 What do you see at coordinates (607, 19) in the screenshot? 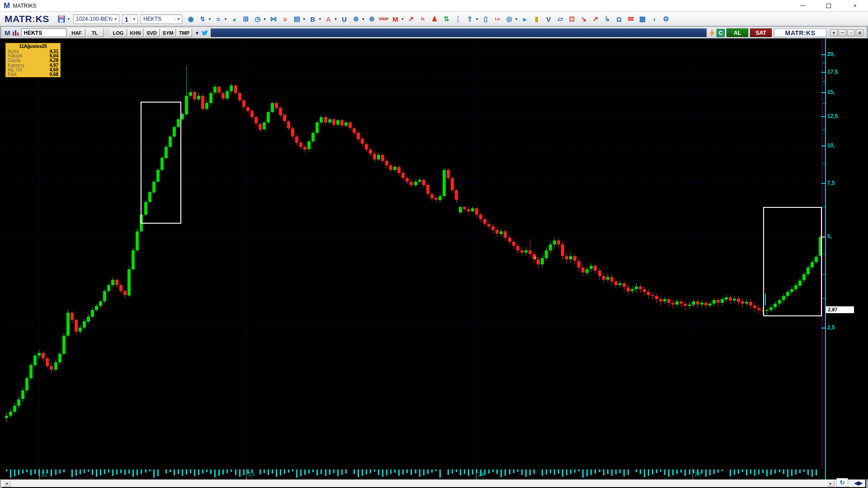
I see `corner-arrow-icon: ↳` at bounding box center [607, 19].